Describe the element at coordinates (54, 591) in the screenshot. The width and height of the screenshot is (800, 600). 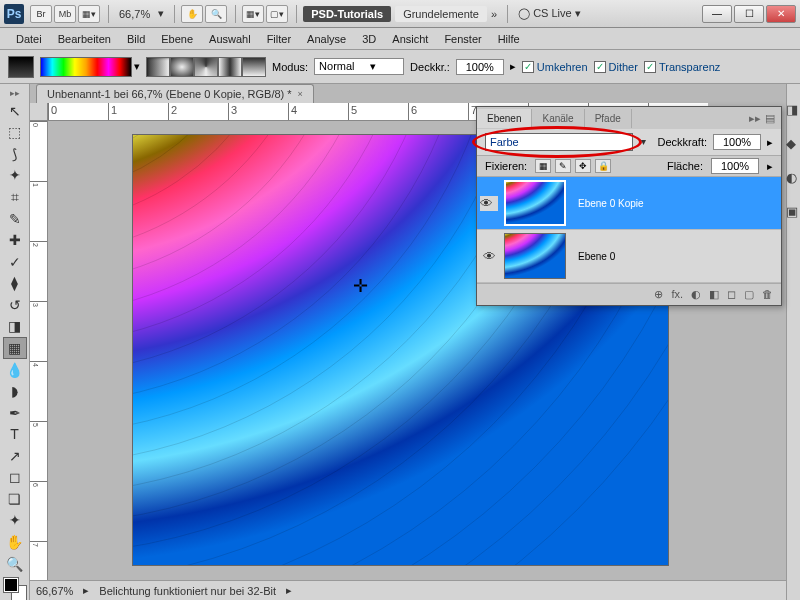
I see `status-zoom: 66,67%` at that location.